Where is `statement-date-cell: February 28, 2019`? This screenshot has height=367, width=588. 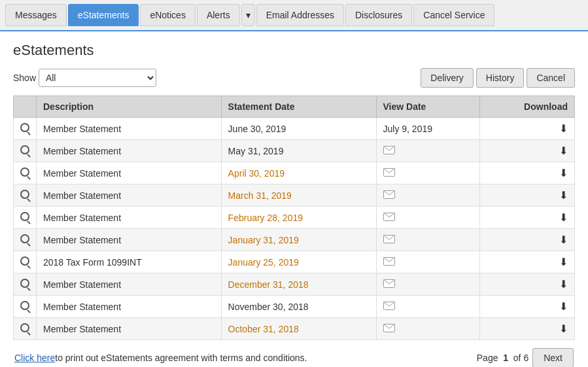
statement-date-cell: February 28, 2019 is located at coordinates (298, 218).